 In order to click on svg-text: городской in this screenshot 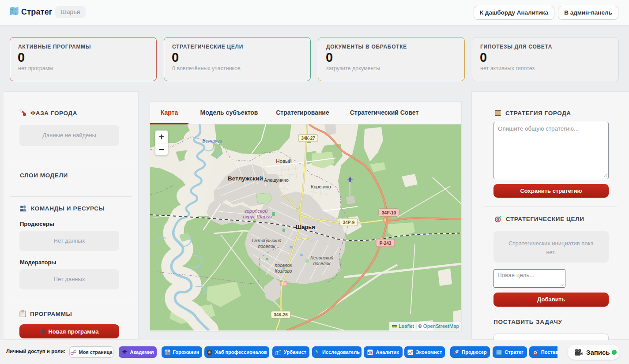, I will do `click(256, 211)`.